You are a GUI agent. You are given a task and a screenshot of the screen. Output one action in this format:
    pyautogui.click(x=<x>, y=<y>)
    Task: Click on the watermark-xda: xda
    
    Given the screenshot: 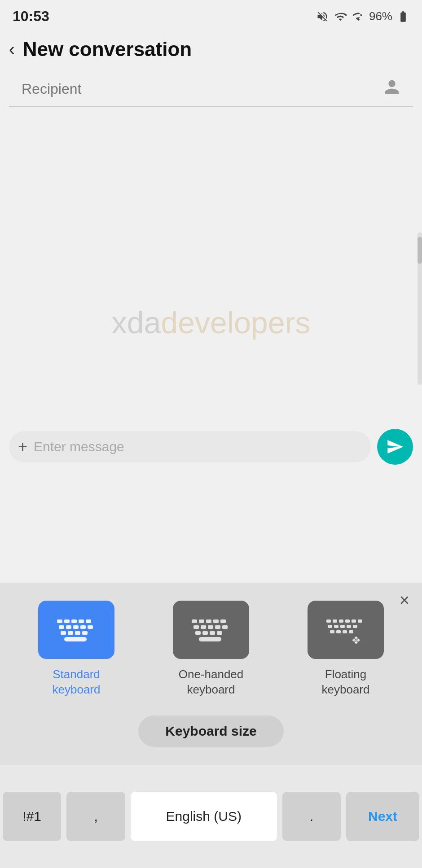 What is the action you would take?
    pyautogui.click(x=136, y=323)
    